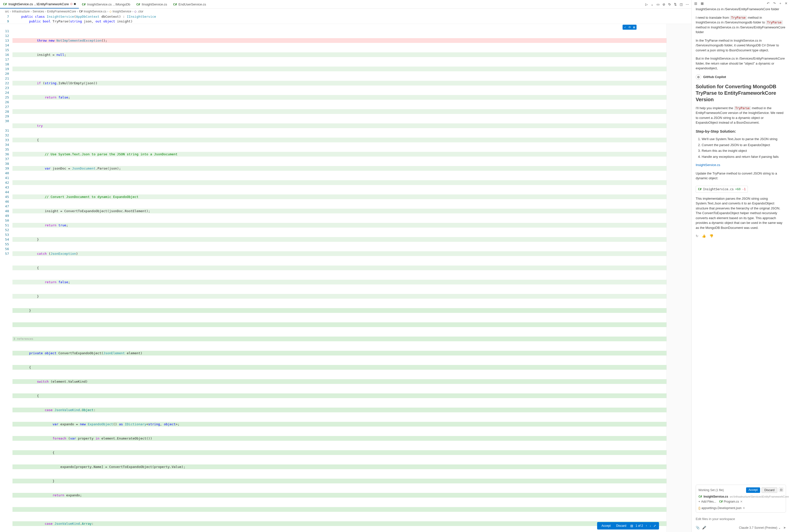 This screenshot has height=532, width=790. Describe the element at coordinates (675, 4) in the screenshot. I see `compare-icon: ⇅` at that location.